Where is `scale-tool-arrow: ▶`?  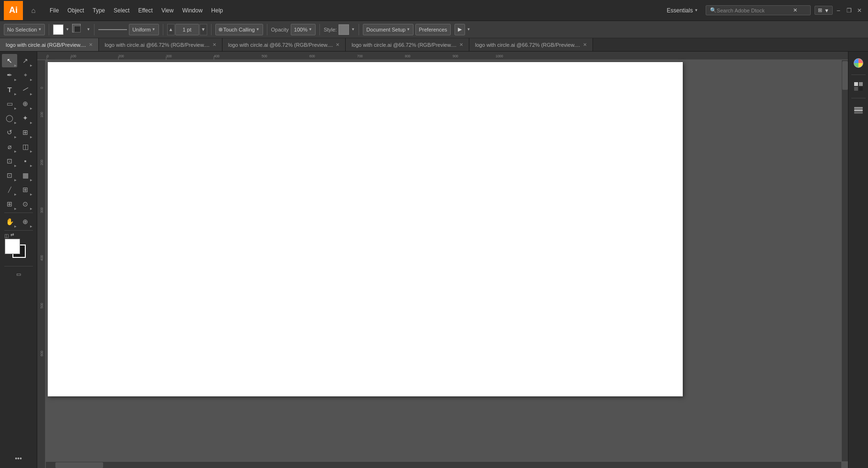 scale-tool-arrow: ▶ is located at coordinates (32, 137).